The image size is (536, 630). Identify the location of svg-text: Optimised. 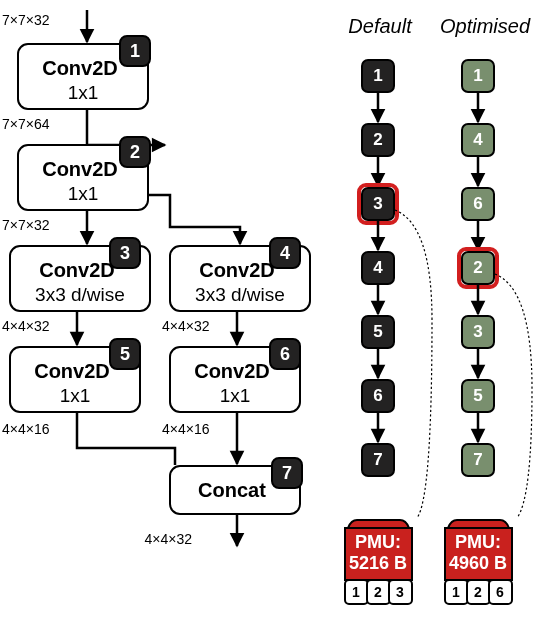
(486, 26).